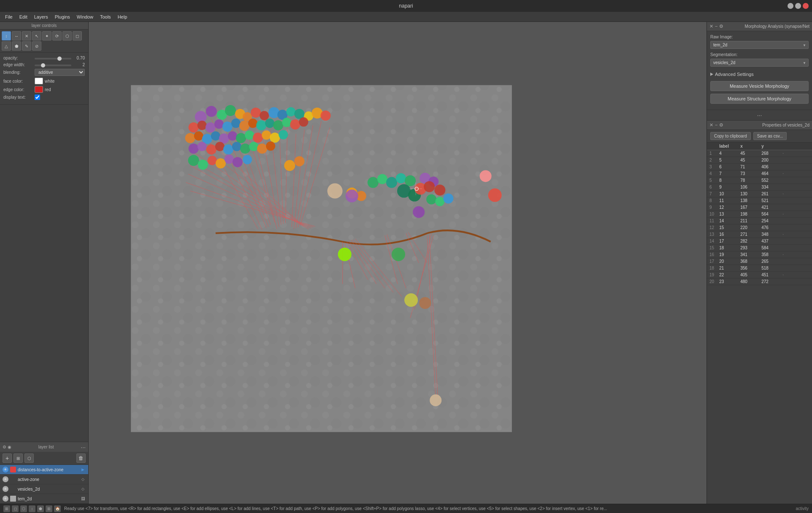 This screenshot has height=513, width=812. What do you see at coordinates (760, 208) in the screenshot?
I see `table-row: 912167421` at bounding box center [760, 208].